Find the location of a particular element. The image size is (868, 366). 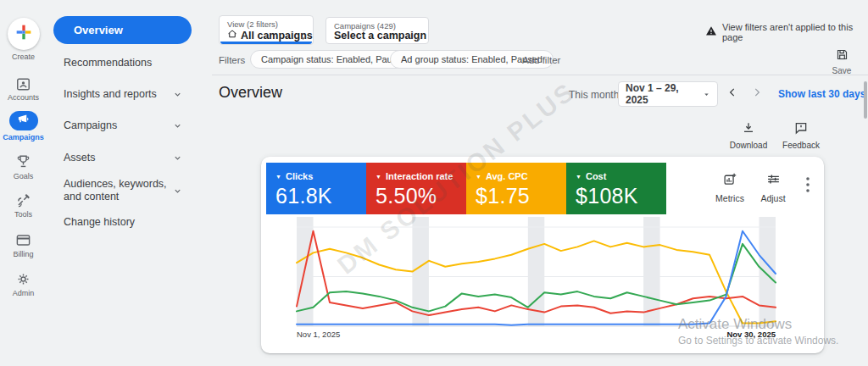

date-range-selector: Nov 1 – 29, 2025 is located at coordinates (668, 94).